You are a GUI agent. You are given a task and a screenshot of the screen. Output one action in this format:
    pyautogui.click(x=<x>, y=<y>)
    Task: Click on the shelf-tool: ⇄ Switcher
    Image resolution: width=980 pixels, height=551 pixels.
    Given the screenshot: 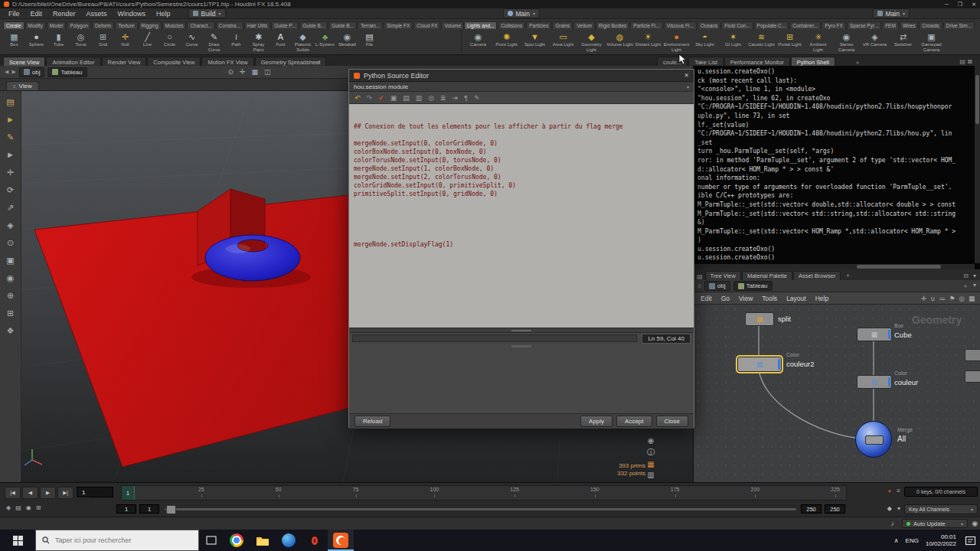 What is the action you would take?
    pyautogui.click(x=903, y=41)
    